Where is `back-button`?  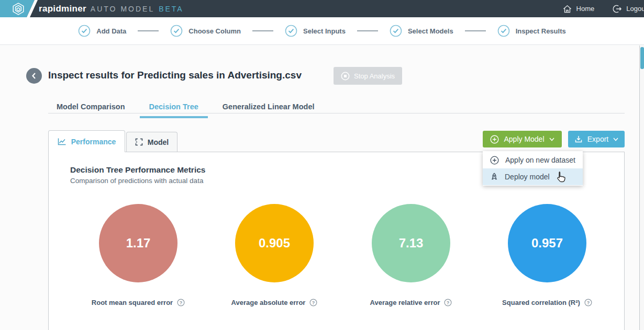
back-button is located at coordinates (34, 76).